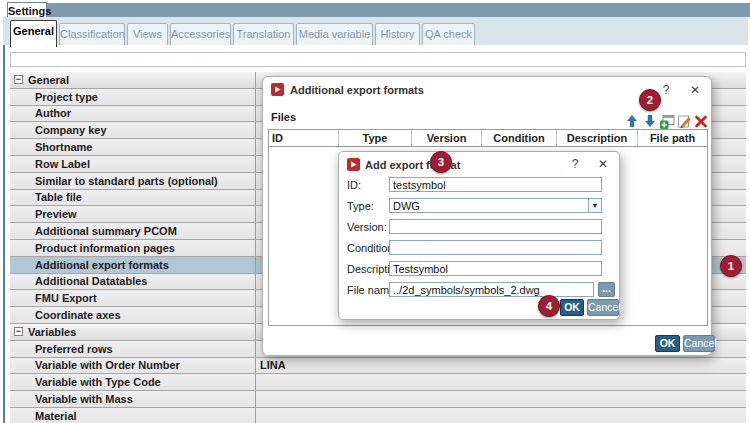  What do you see at coordinates (520, 138) in the screenshot?
I see `column-header-condition: Condition` at bounding box center [520, 138].